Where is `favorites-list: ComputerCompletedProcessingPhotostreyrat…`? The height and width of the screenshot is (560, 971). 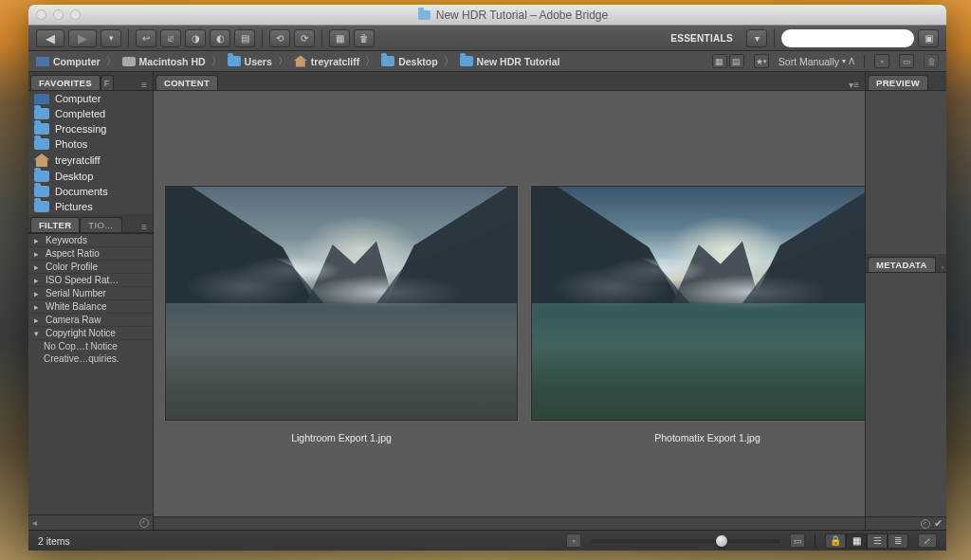
favorites-list: ComputerCompletedProcessingPhotostreyrat… is located at coordinates (91, 153).